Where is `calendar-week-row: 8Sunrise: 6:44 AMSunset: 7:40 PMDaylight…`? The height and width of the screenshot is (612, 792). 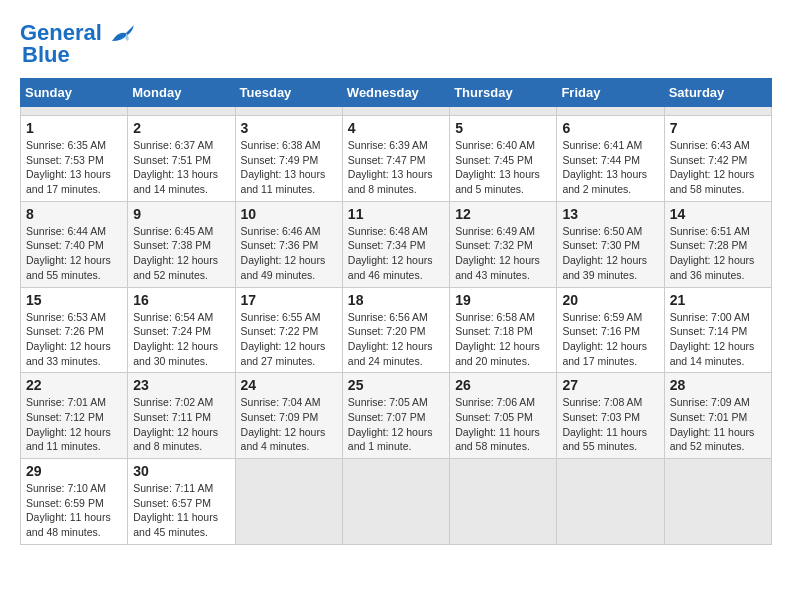 calendar-week-row: 8Sunrise: 6:44 AMSunset: 7:40 PMDaylight… is located at coordinates (396, 244).